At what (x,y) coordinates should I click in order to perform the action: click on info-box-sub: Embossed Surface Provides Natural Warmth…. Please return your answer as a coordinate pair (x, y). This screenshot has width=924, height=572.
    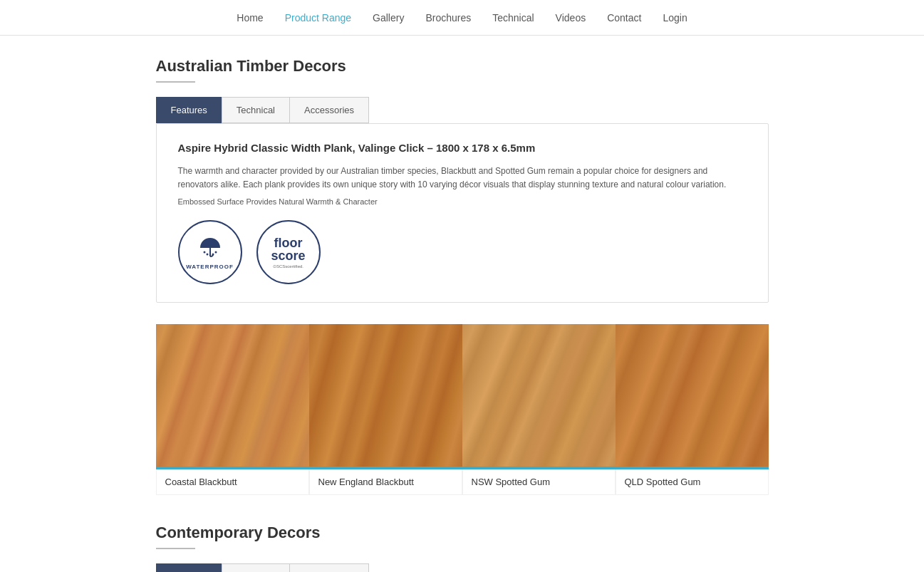
    Looking at the image, I should click on (462, 202).